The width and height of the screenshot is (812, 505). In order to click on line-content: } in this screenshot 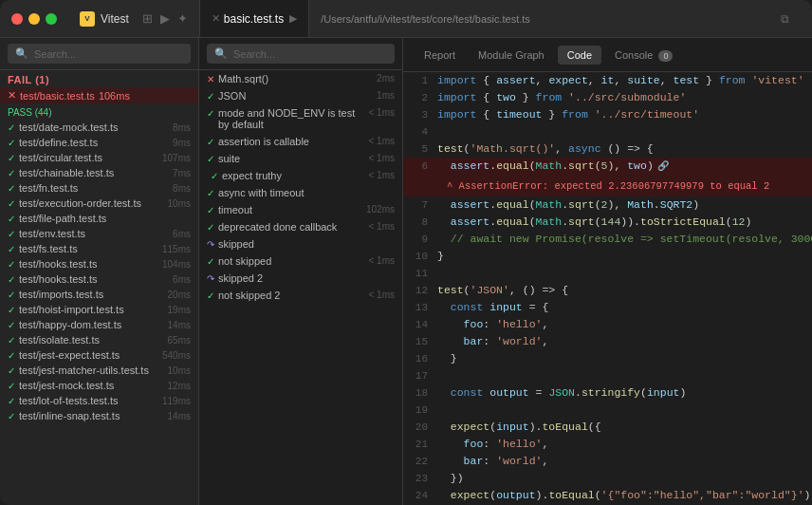, I will do `click(624, 256)`.